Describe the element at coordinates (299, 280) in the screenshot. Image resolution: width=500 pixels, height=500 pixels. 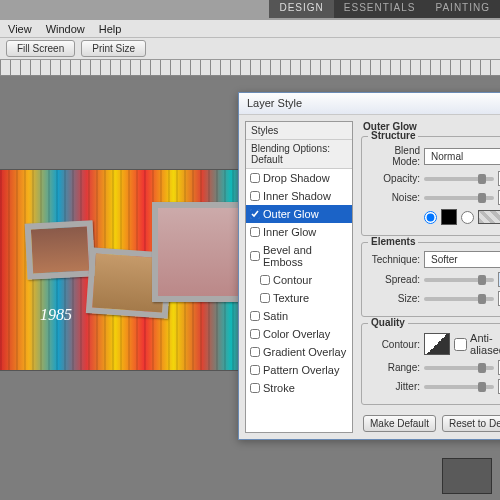
I see `style-item-contour: Contour` at that location.